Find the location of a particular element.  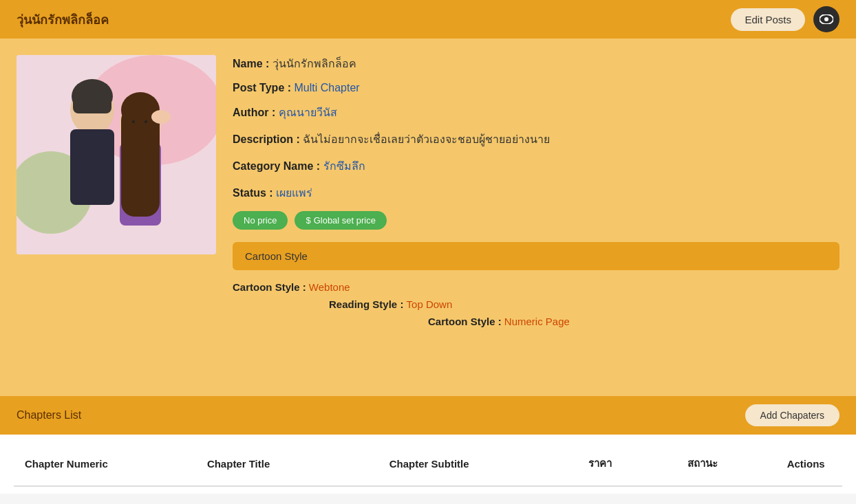

col-header-title: Chapter Title is located at coordinates (288, 463).